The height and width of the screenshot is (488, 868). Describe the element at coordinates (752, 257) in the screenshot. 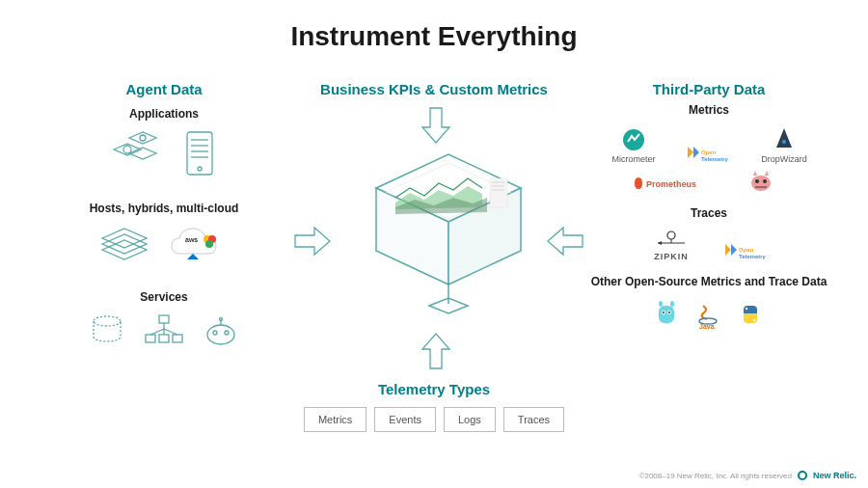

I see `svg-text: Telemetry` at that location.